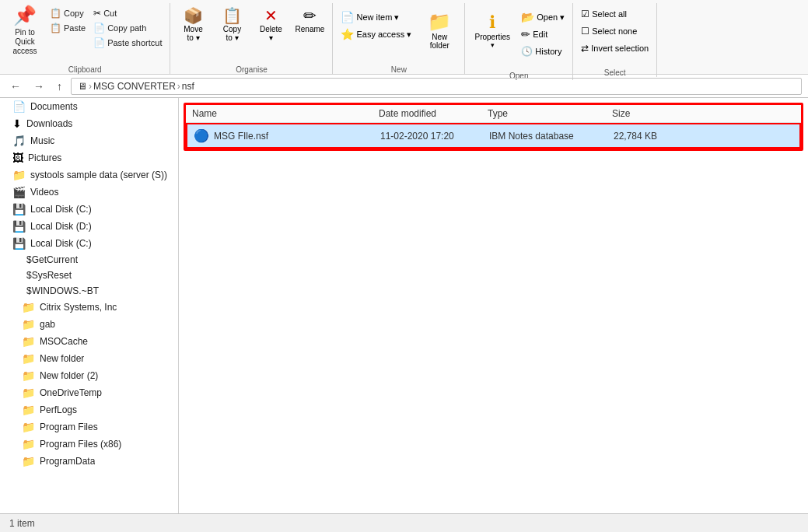  I want to click on copy-button: 📋 Copy, so click(68, 13).